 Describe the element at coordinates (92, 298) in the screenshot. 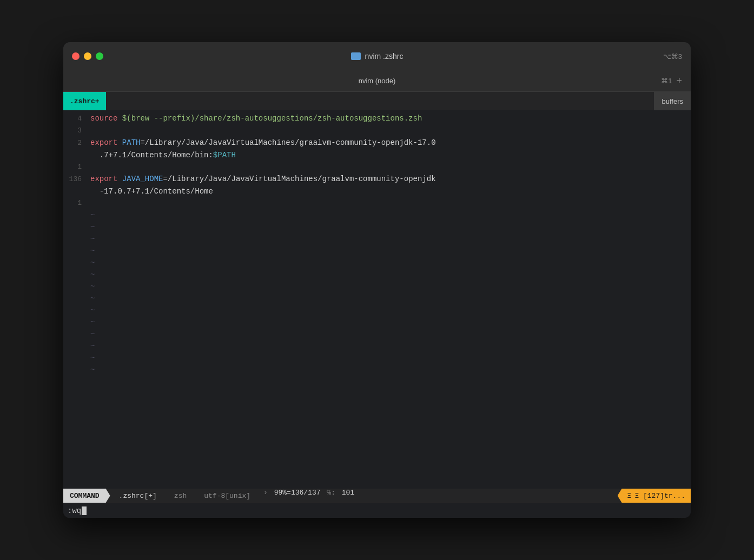

I see `tilde-8: ~` at that location.